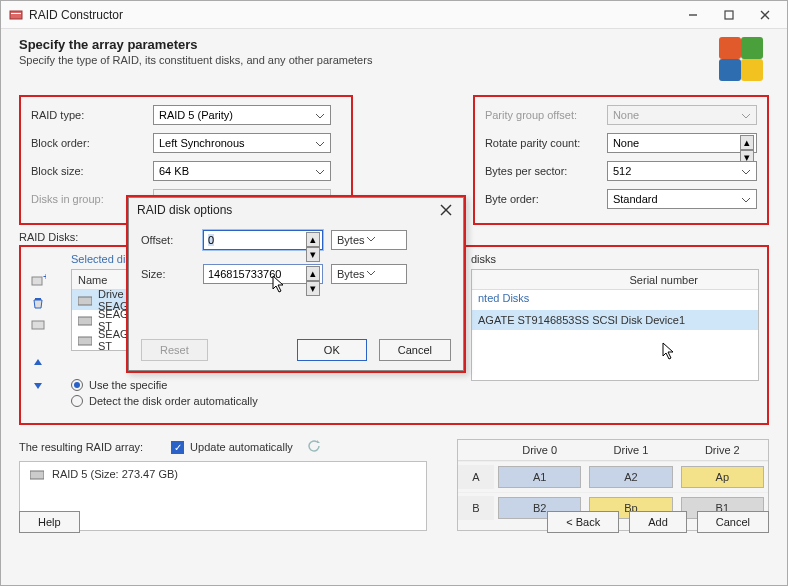  What do you see at coordinates (546, 143) in the screenshot?
I see `rotate-parity-label: Rotate parity count:` at bounding box center [546, 143].